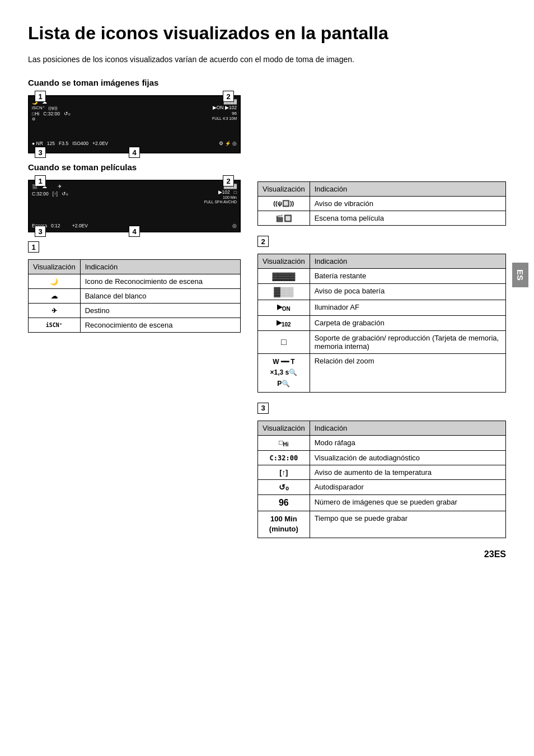 This screenshot has width=534, height=756. I want to click on indication-cell: Número de imágenes que se pueden grabar, so click(407, 503).